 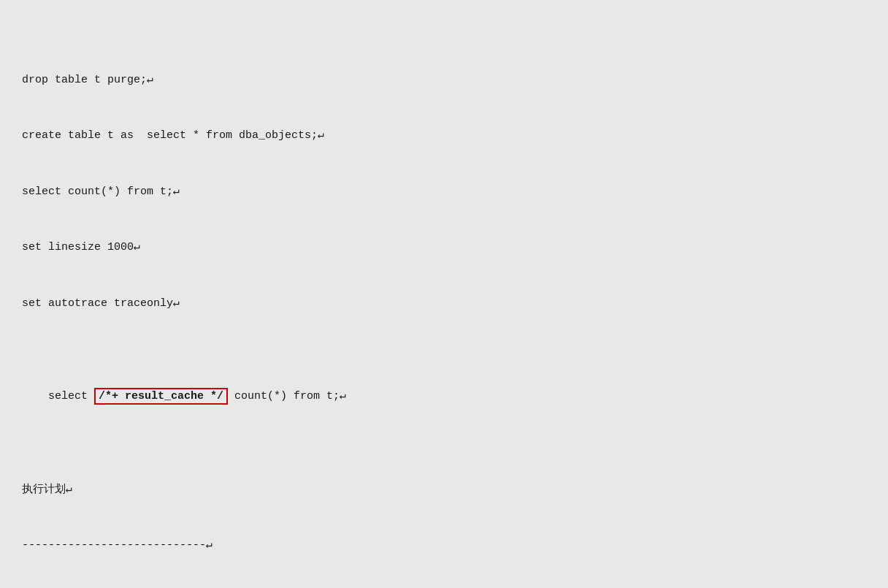 What do you see at coordinates (161, 396) in the screenshot?
I see `result-cache-hint: /*+ result_cache */` at bounding box center [161, 396].